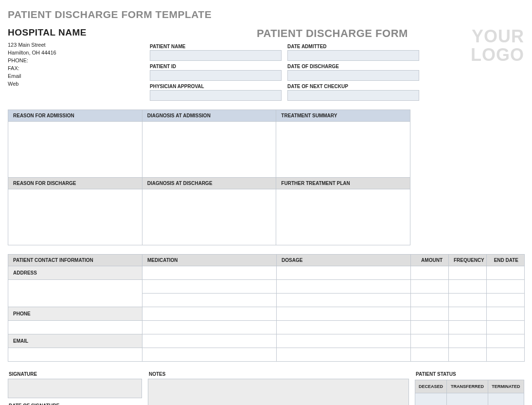 Image resolution: width=532 pixels, height=405 pixels. Describe the element at coordinates (75, 84) in the screenshot. I see `hospital-web-label: Web` at that location.